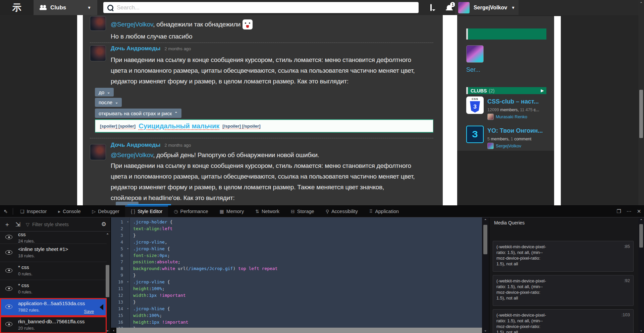 This screenshot has width=644, height=333. What do you see at coordinates (641, 236) in the screenshot?
I see `devtools-right-scrollbar-thumb` at bounding box center [641, 236].